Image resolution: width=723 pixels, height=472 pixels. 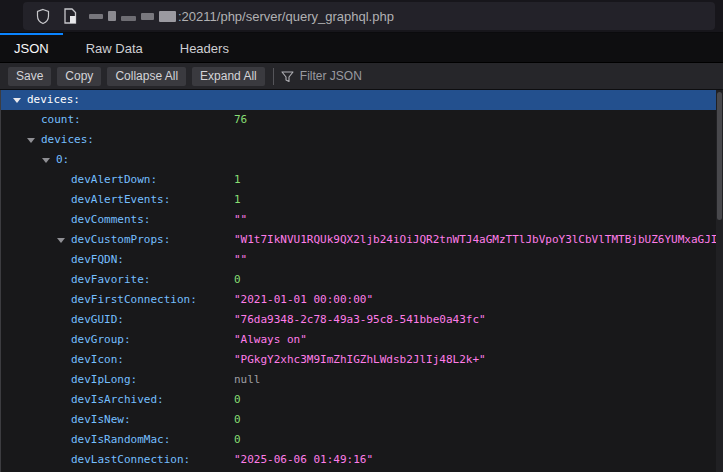 I want to click on json-row: devLastConnection:"2025-06-06 01:49:16", so click(x=358, y=460).